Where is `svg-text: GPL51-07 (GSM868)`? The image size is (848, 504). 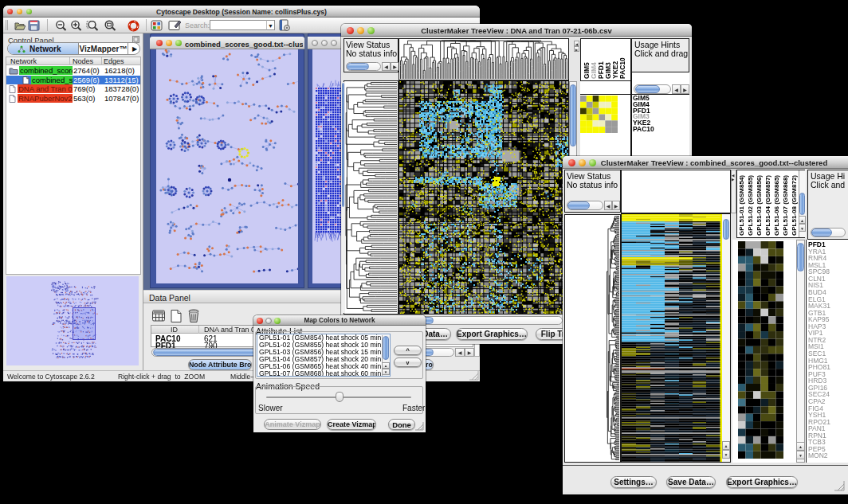
svg-text: GPL51-07 (GSM868) is located at coordinates (786, 205).